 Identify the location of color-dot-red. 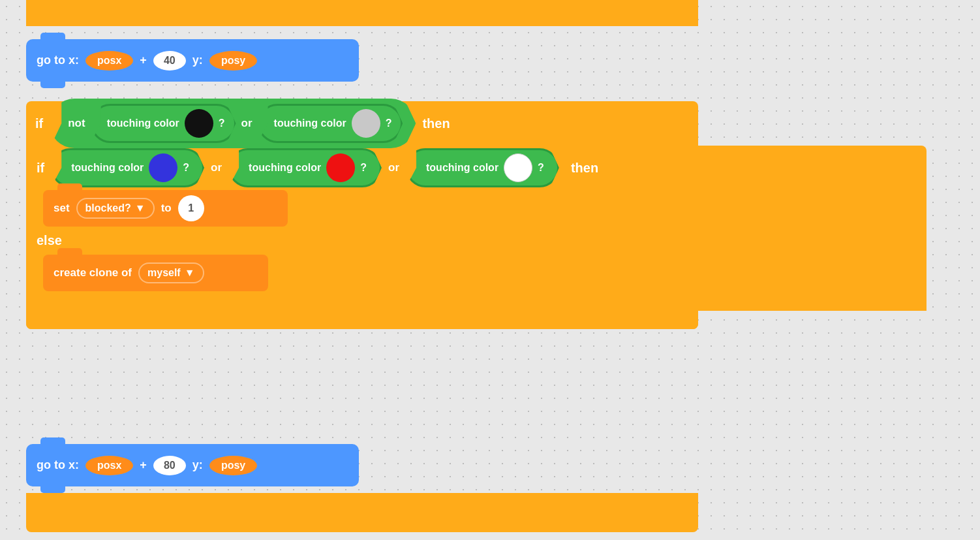
(341, 168).